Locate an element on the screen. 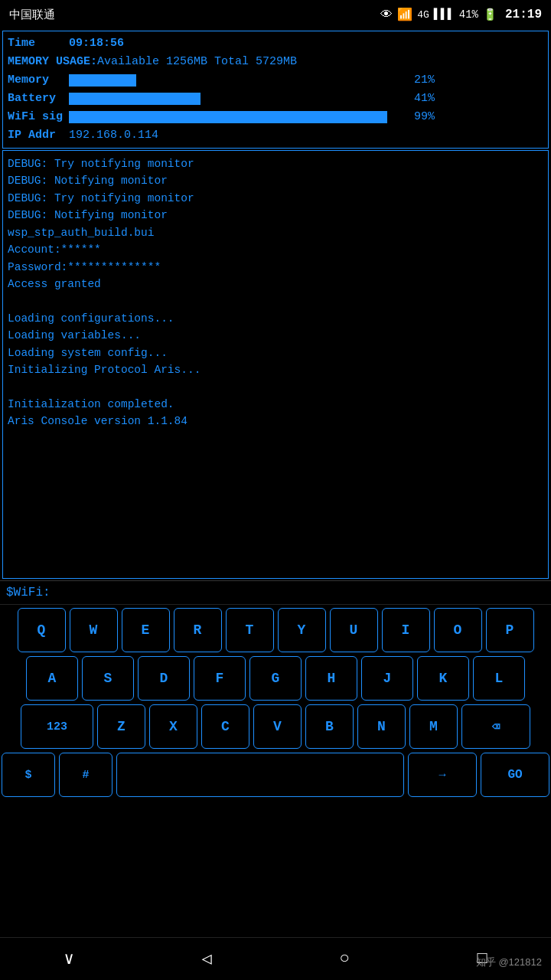 Image resolution: width=551 pixels, height=980 pixels. terminal-line: Loading variables... is located at coordinates (276, 335).